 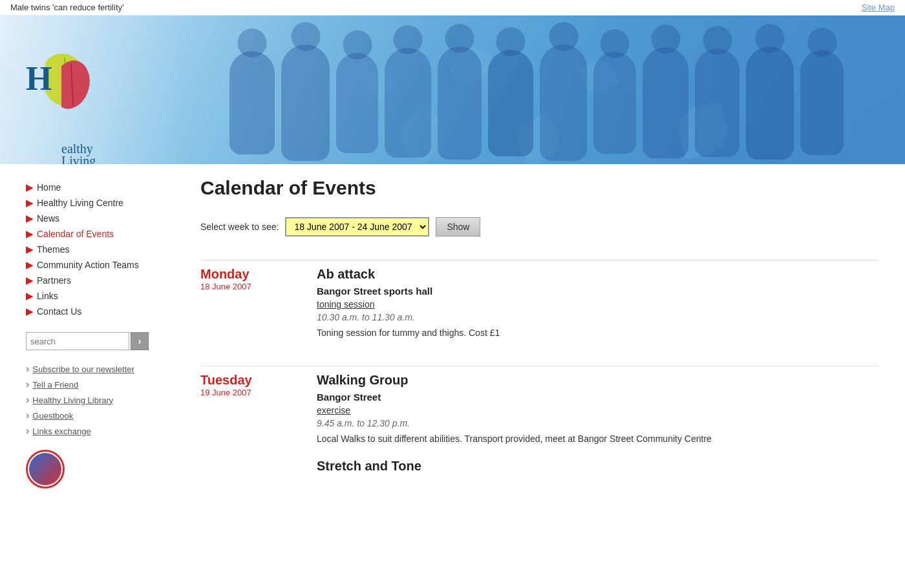 What do you see at coordinates (97, 369) in the screenshot?
I see `quick-link-newsletter: Subscribe to our newsletter` at bounding box center [97, 369].